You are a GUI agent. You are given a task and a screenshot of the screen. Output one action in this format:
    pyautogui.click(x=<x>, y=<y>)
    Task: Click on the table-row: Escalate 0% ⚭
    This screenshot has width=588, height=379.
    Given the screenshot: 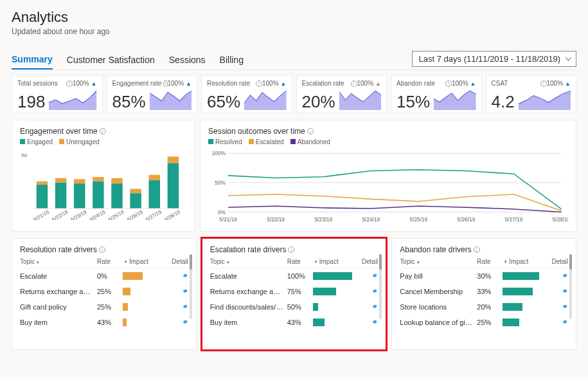 What is the action you would take?
    pyautogui.click(x=104, y=276)
    